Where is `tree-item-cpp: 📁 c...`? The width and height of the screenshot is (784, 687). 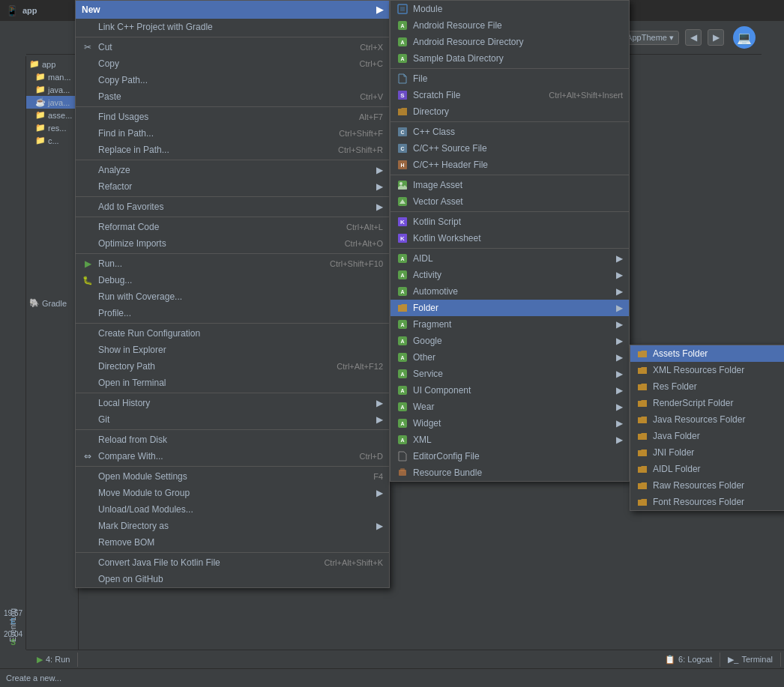
tree-item-cpp: 📁 c... is located at coordinates (52, 141).